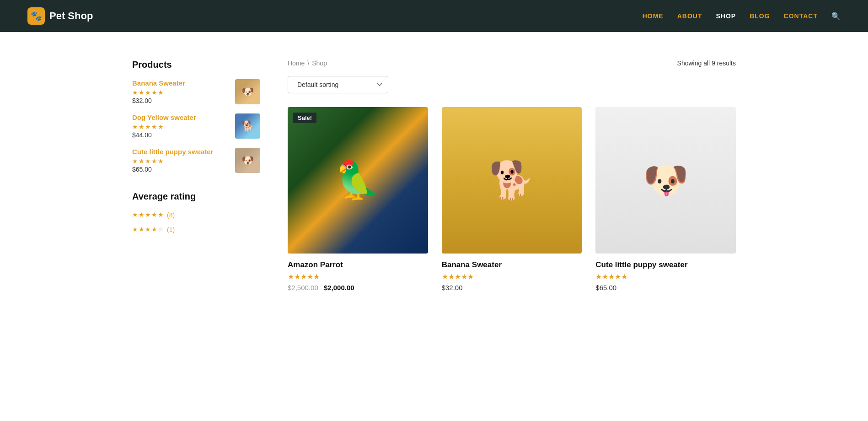 The width and height of the screenshot is (868, 421). Describe the element at coordinates (666, 180) in the screenshot. I see `product-image-puppy: 🐶` at that location.